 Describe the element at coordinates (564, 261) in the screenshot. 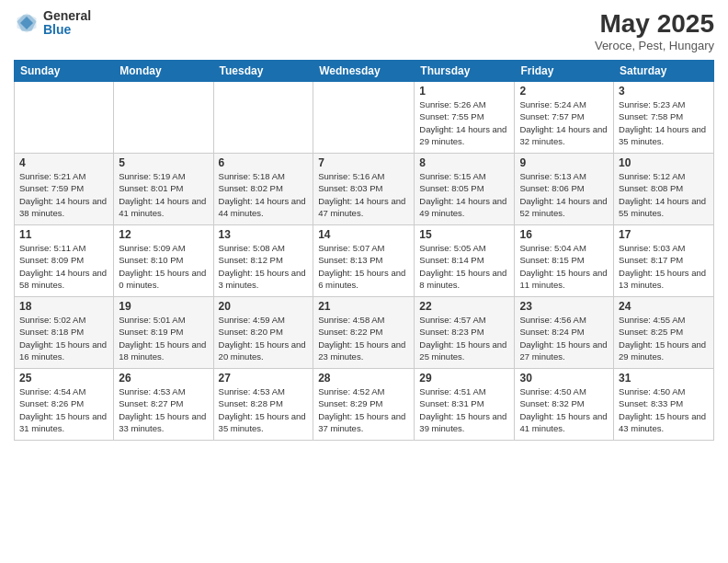

I see `calendar-cell: 16Sunrise: 5:04 AM Sunset: 8:15 PM Dayli…` at that location.